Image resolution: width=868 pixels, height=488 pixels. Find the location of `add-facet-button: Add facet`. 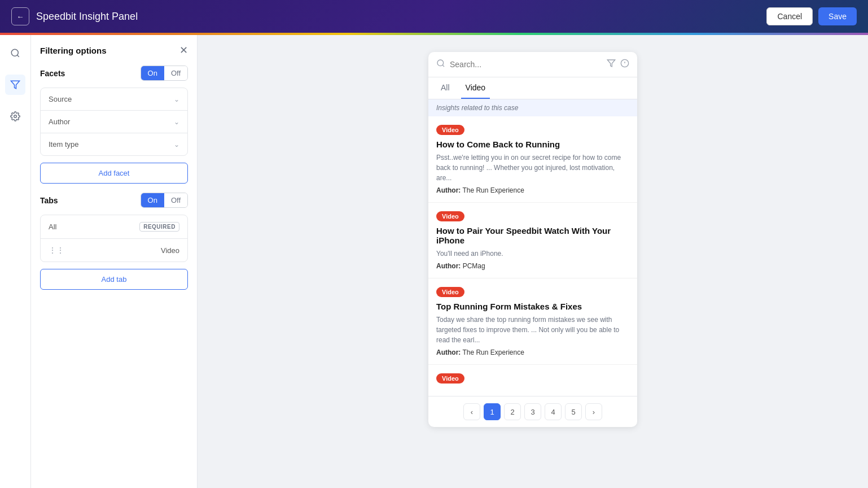

add-facet-button: Add facet is located at coordinates (114, 173).